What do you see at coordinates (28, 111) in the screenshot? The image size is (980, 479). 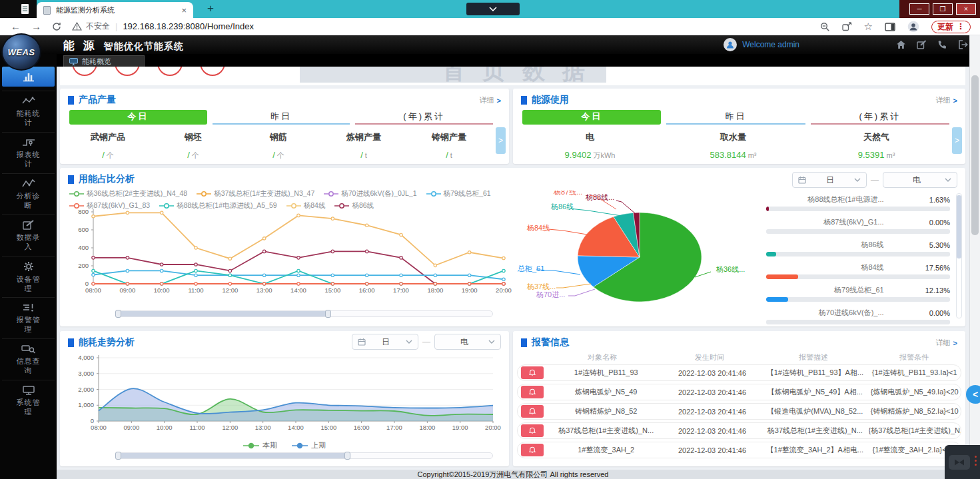 I see `sidebar-item-energy-stats: 能耗统计` at bounding box center [28, 111].